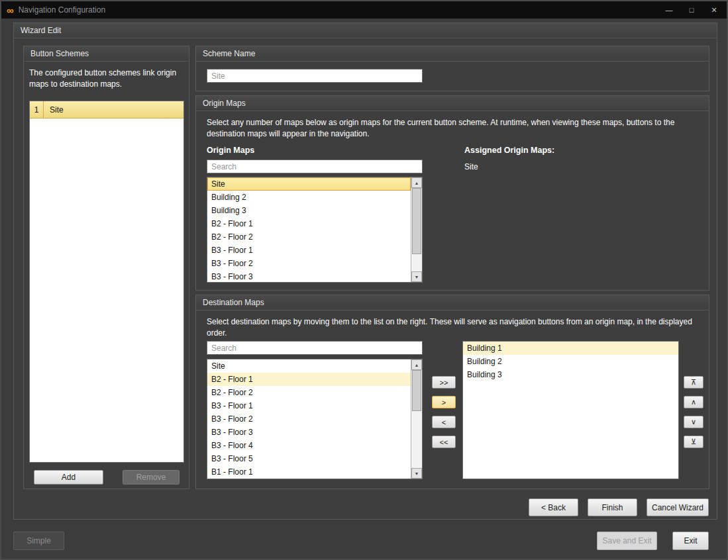  What do you see at coordinates (231, 150) in the screenshot?
I see `origin-maps-list-label: Origin Maps` at bounding box center [231, 150].